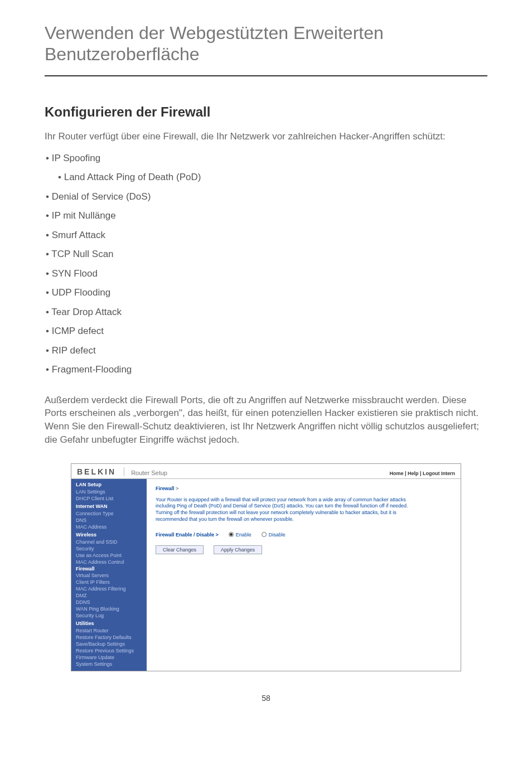 Image resolution: width=532 pixels, height=760 pixels. I want to click on breadcrumb: Firewall >, so click(303, 488).